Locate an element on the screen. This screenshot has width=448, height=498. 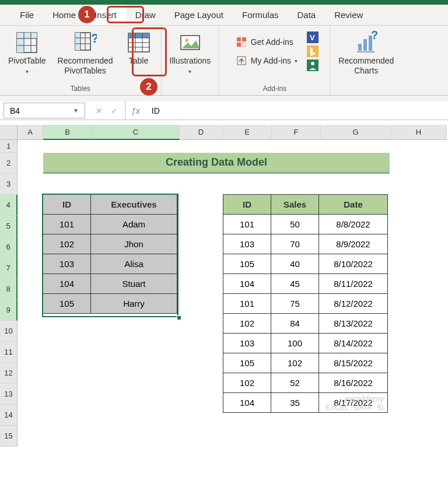
tab-page-layout: Page Layout is located at coordinates (199, 15).